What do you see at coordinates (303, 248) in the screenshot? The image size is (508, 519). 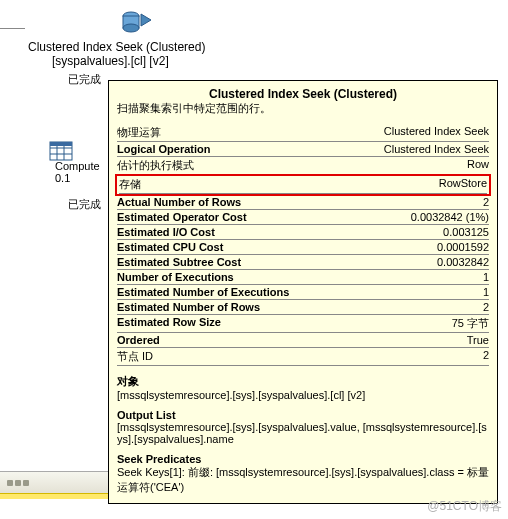 I see `property-row: Estimated CPU Cost0.0001592` at bounding box center [303, 248].